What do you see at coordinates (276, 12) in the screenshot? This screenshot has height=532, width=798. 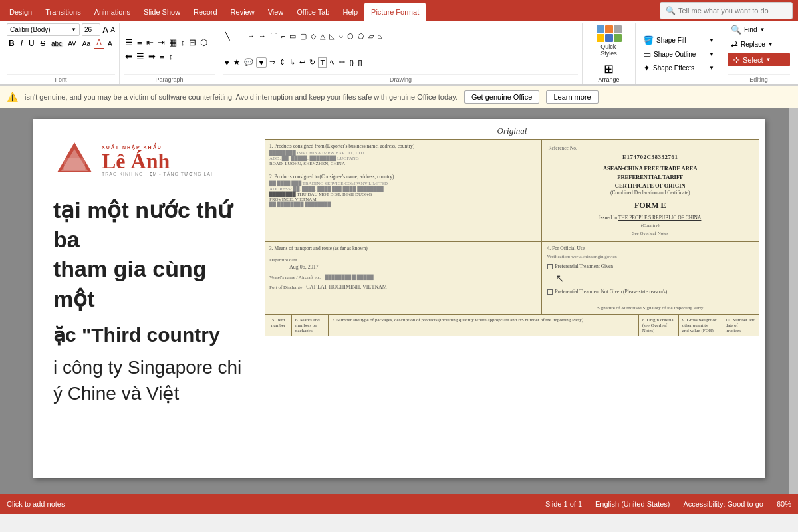 I see `tab-view: View` at bounding box center [276, 12].